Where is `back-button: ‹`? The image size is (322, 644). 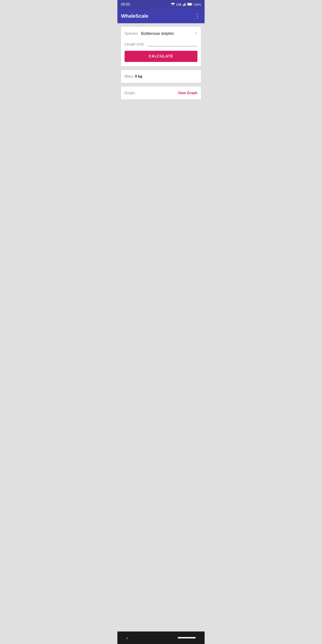
back-button: ‹ is located at coordinates (127, 638).